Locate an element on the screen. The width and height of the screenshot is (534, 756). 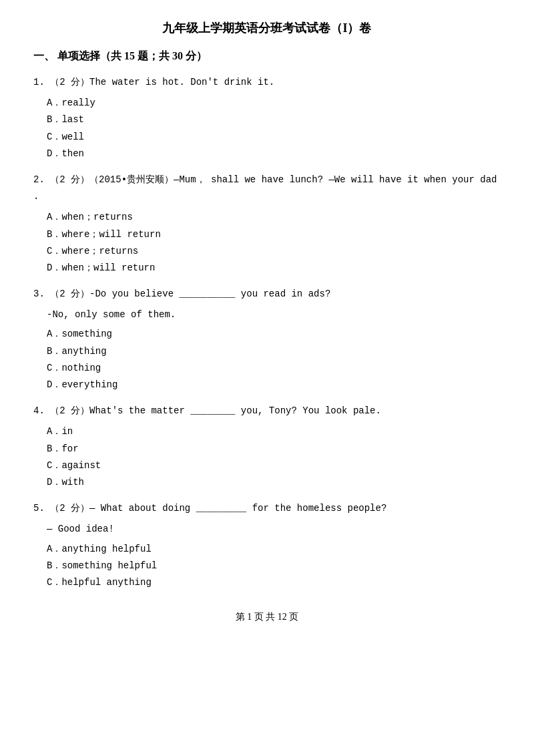
question-2-option-c: C．where；returns is located at coordinates (274, 251).